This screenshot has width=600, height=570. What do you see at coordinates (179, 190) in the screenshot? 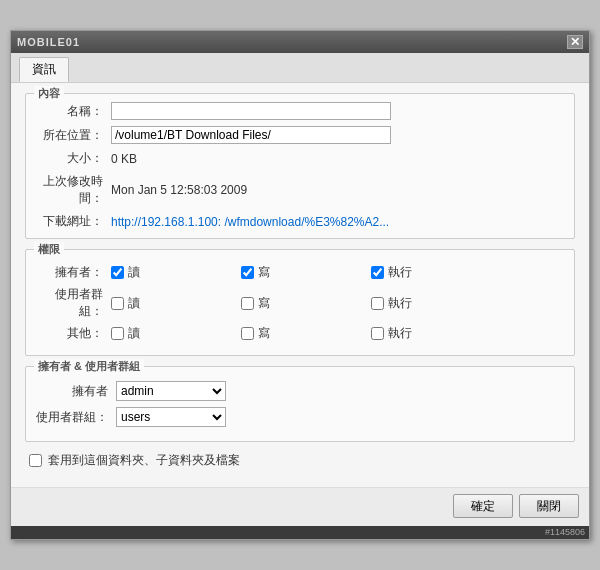
I see `modified-value: Mon Jan 5 12:58:03 2009` at bounding box center [179, 190].